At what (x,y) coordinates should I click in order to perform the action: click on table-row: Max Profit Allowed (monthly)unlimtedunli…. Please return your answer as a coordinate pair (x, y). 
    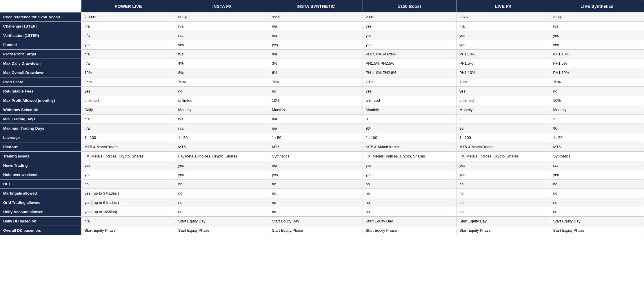
    Looking at the image, I should click on (322, 101).